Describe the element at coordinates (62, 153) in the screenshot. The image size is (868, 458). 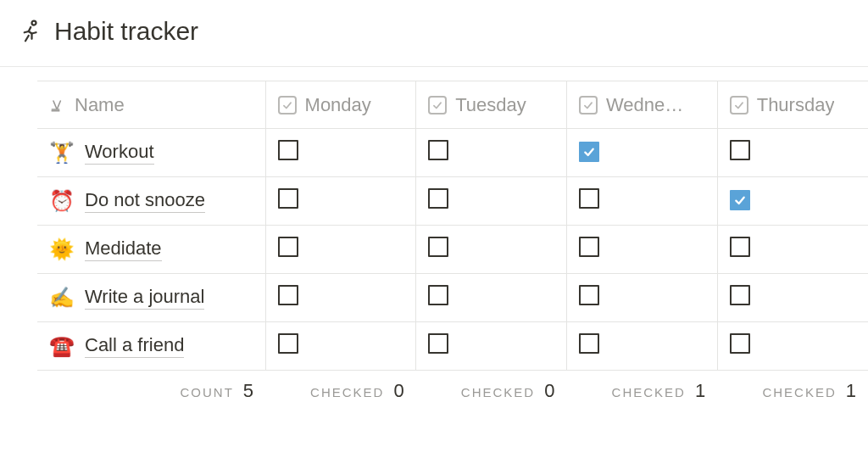
I see `row-emoji-icon: 🏋️` at that location.